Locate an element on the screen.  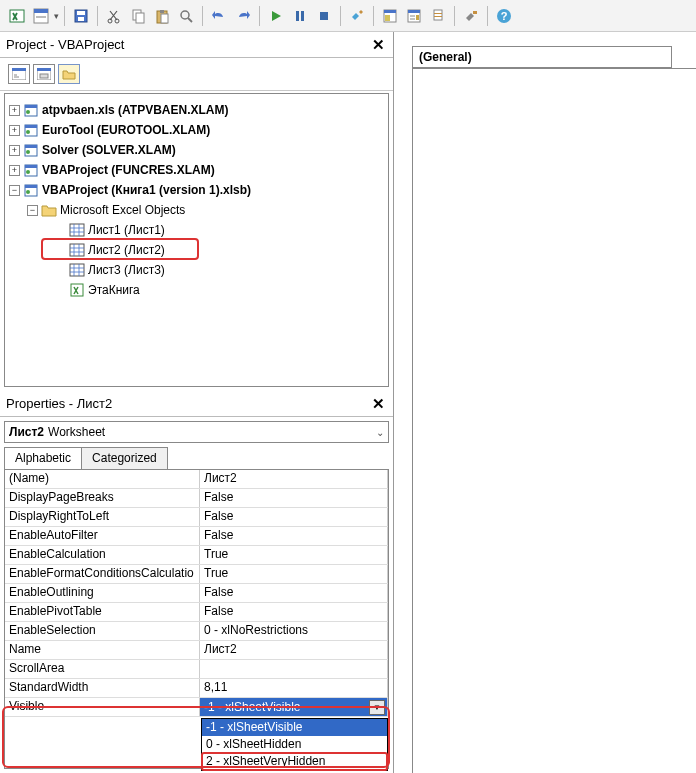
undo-icon is located at coordinates (219, 16).